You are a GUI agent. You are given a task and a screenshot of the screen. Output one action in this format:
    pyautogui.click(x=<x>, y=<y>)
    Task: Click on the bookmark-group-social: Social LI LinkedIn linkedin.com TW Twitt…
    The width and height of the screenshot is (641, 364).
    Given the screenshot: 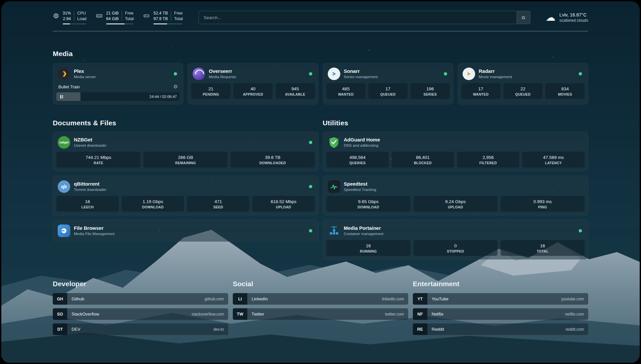 What is the action you would take?
    pyautogui.click(x=320, y=309)
    